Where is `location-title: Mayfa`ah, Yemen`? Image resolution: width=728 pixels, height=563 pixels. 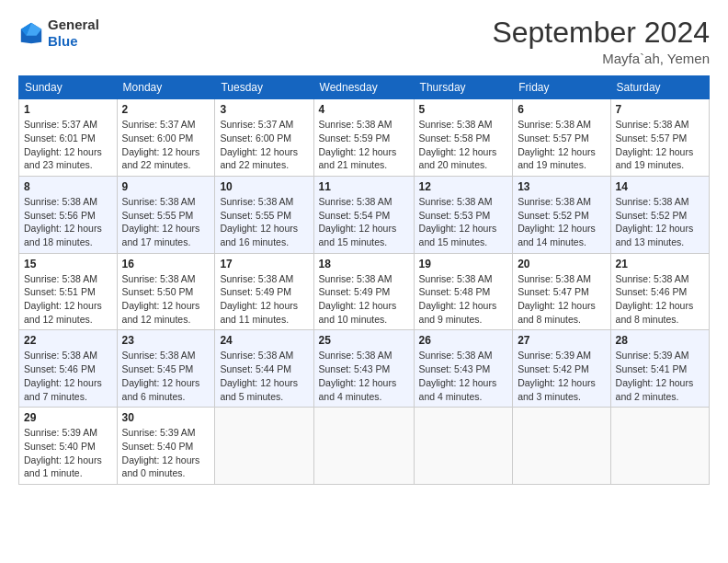 location-title: Mayfa`ah, Yemen is located at coordinates (601, 59).